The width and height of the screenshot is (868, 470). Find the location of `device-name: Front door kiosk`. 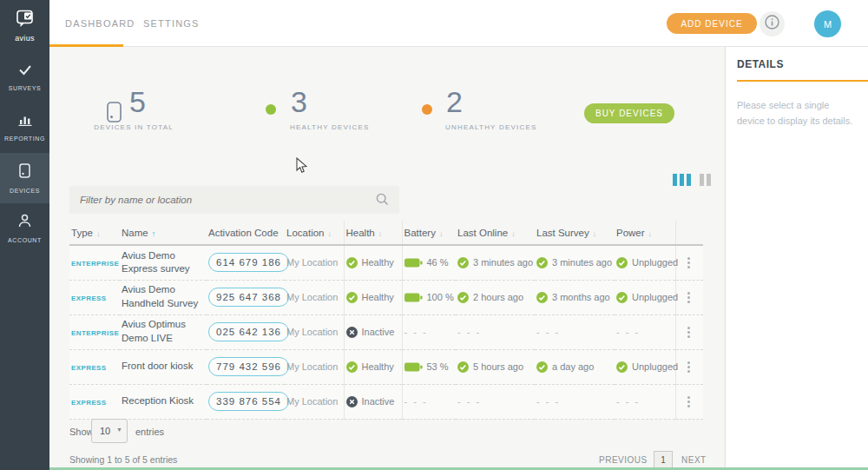

device-name: Front door kiosk is located at coordinates (162, 367).